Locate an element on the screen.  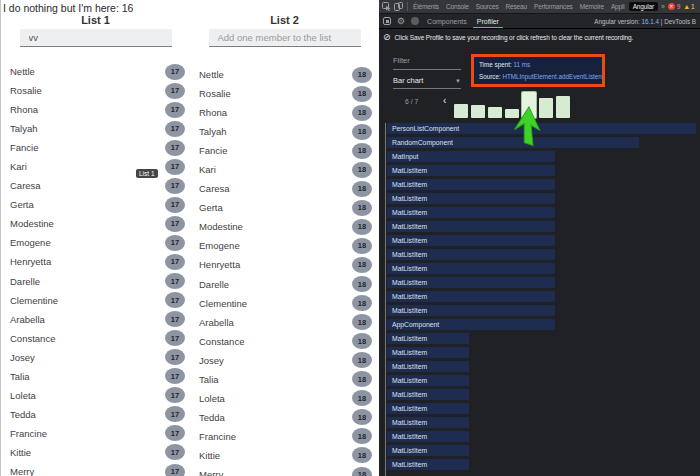
list-item: Talyah 18 is located at coordinates (284, 132).